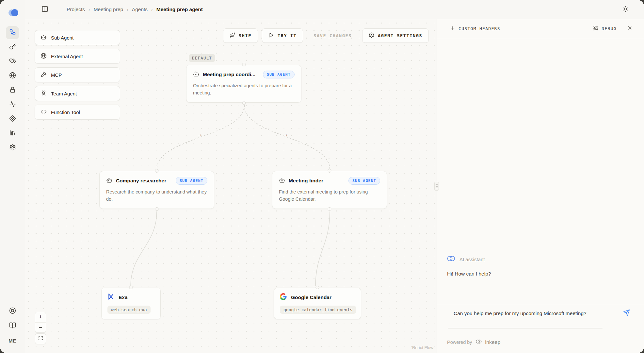  I want to click on rocket-icon, so click(233, 36).